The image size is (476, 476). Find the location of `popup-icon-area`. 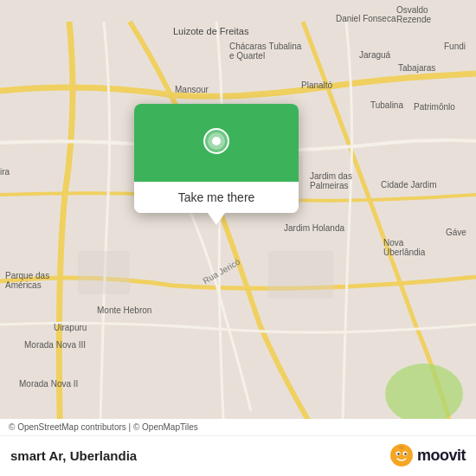

popup-icon-area is located at coordinates (216, 143).